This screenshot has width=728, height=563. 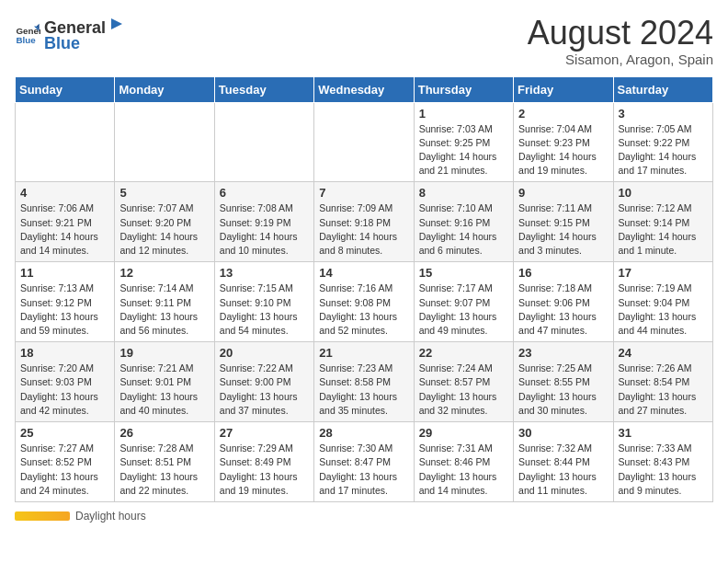 I want to click on calendar-cell: 26Sunrise: 7:28 AMSunset: 8:51 PMDayligh…, so click(x=165, y=462).